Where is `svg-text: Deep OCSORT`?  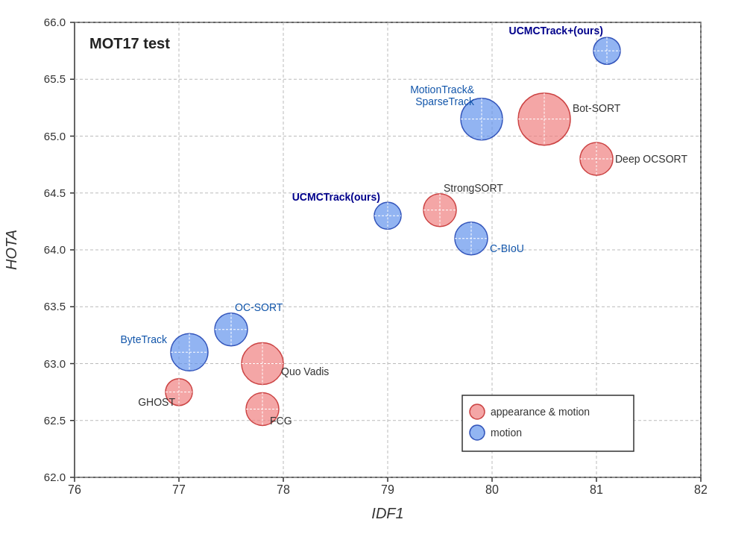 svg-text: Deep OCSORT is located at coordinates (652, 159).